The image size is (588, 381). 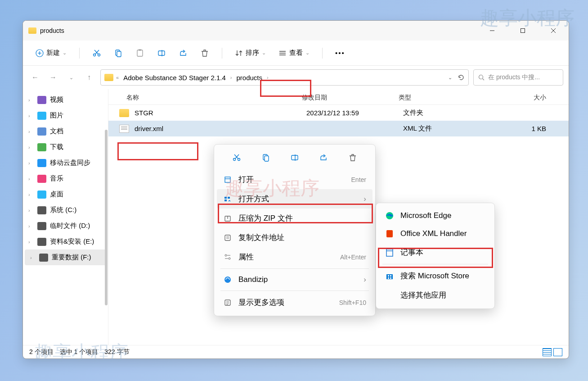 I want to click on navbar: ← → ⌄ ↑ « Adobe Substance 3D Stager 2.1.…, so click(x=296, y=77).